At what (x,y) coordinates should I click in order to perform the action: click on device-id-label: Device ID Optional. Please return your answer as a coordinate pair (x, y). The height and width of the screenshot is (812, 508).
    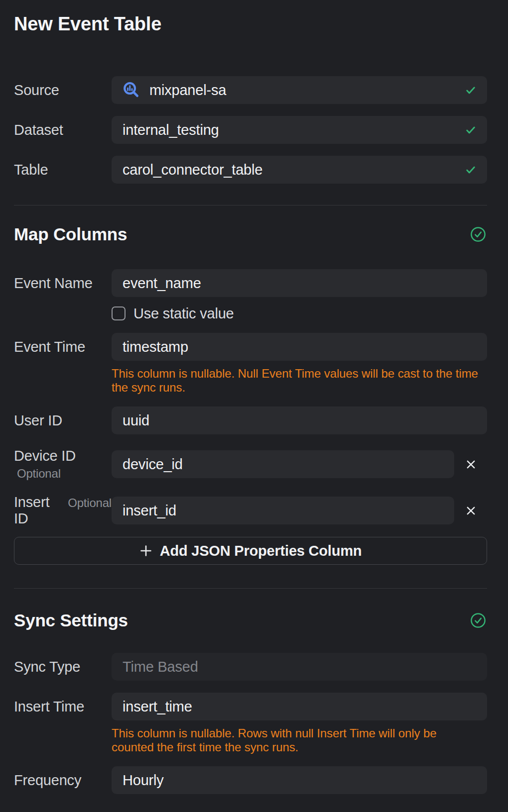
    Looking at the image, I should click on (63, 464).